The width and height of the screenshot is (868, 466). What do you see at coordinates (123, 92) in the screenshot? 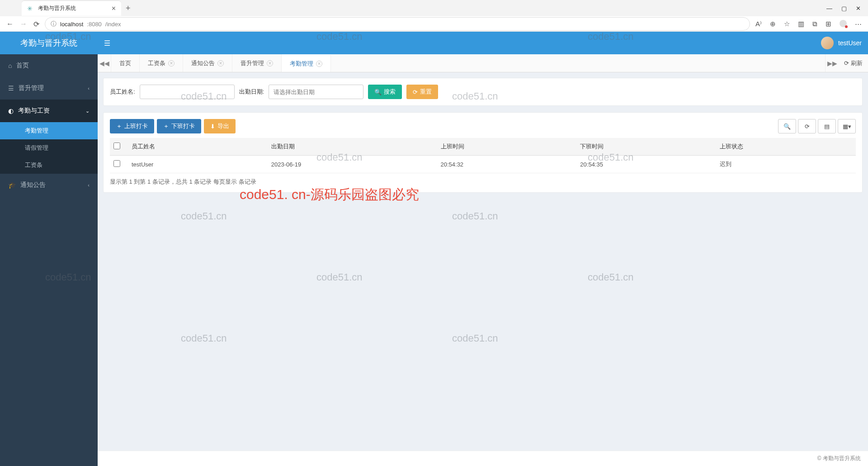
I see `name-label: 员工姓名:` at bounding box center [123, 92].